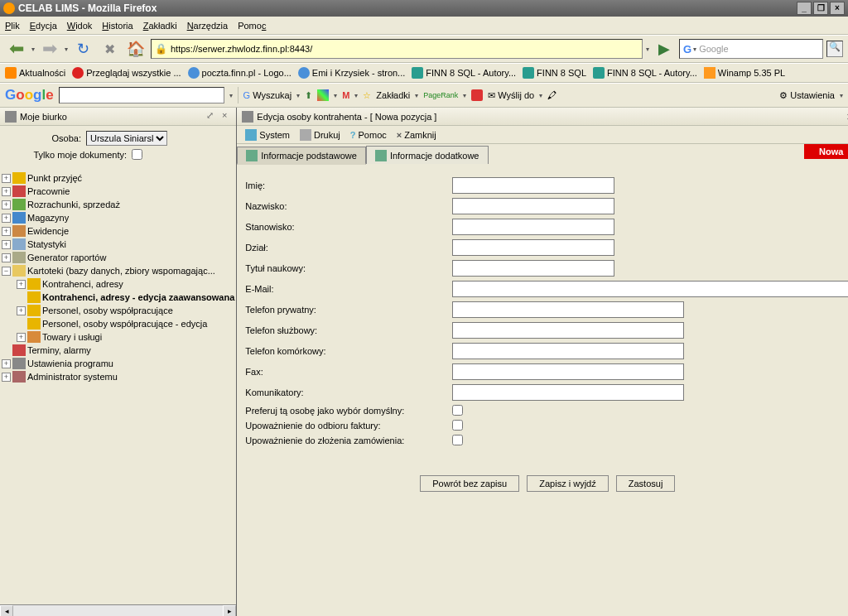 The width and height of the screenshot is (848, 616). What do you see at coordinates (552, 95) in the screenshot?
I see `highlight-icon: 🖍` at bounding box center [552, 95].